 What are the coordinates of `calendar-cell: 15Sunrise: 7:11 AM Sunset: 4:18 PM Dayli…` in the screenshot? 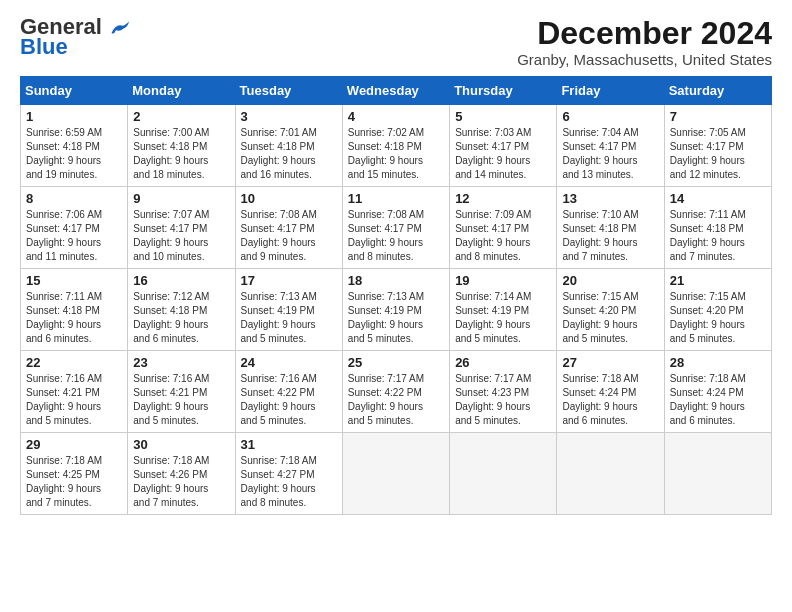 It's located at (74, 310).